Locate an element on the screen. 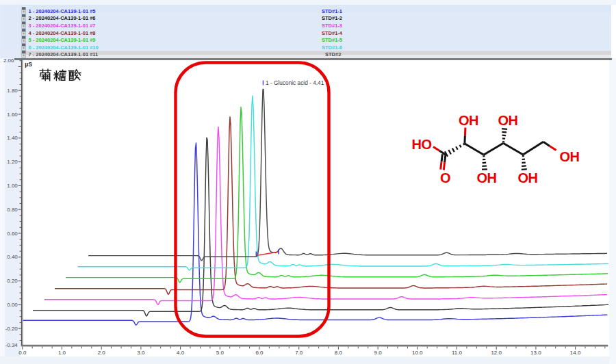  svg-text: 0.40 is located at coordinates (12, 257).